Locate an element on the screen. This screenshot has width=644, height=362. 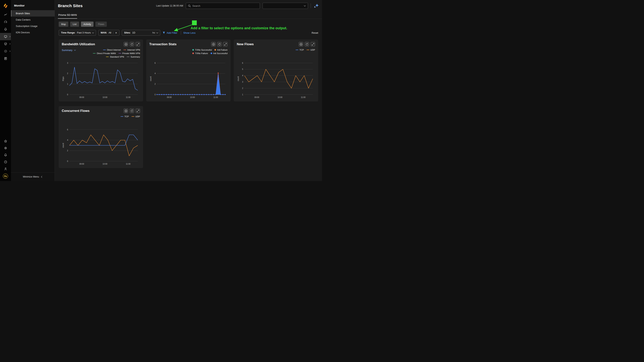
legend-item: Direct Internet is located at coordinates (112, 50).